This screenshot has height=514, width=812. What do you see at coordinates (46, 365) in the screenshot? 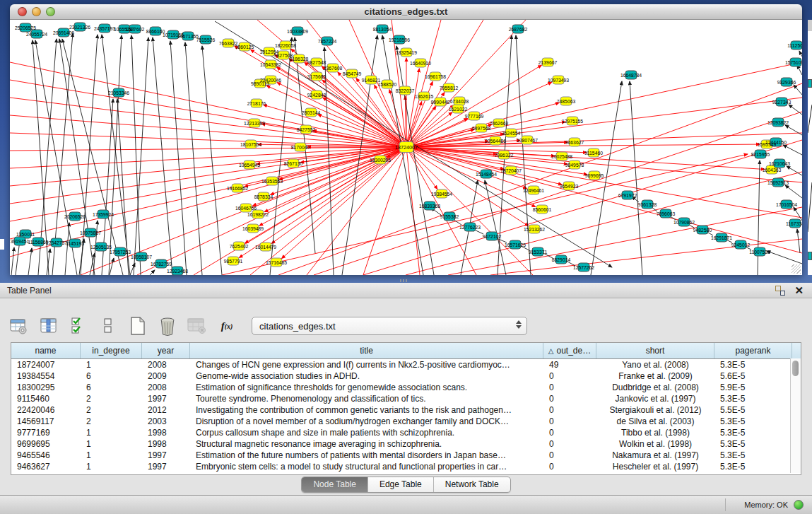
I see `cell-name: 18724007` at bounding box center [46, 365].